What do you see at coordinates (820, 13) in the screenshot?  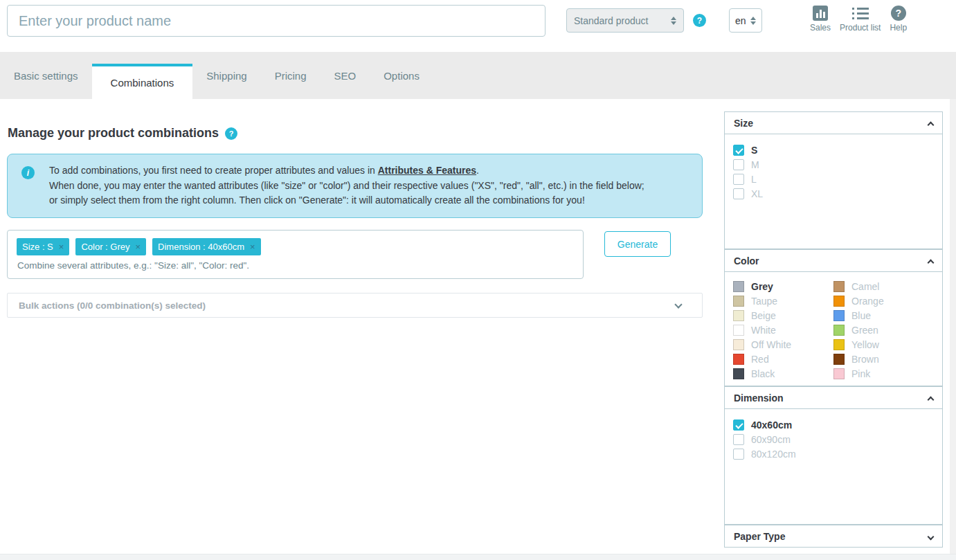 I see `sales-icon` at bounding box center [820, 13].